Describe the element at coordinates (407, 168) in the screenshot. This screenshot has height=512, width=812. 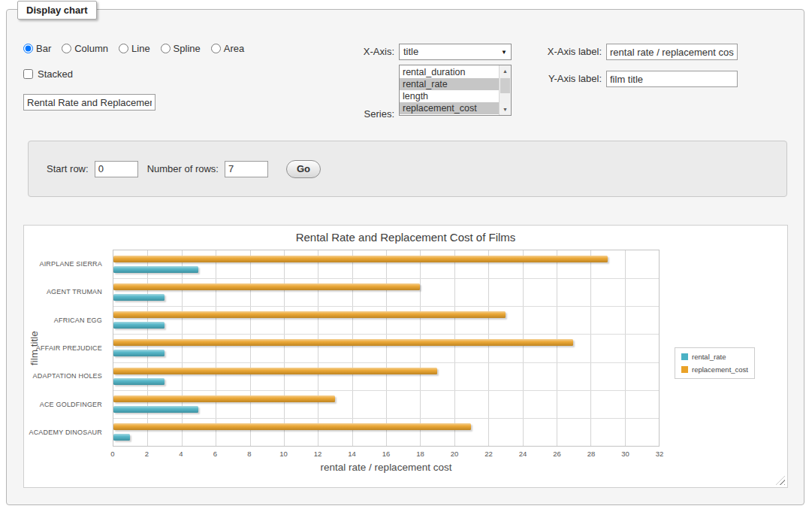
I see `rows-panel: Start row: Number of rows: Go` at that location.